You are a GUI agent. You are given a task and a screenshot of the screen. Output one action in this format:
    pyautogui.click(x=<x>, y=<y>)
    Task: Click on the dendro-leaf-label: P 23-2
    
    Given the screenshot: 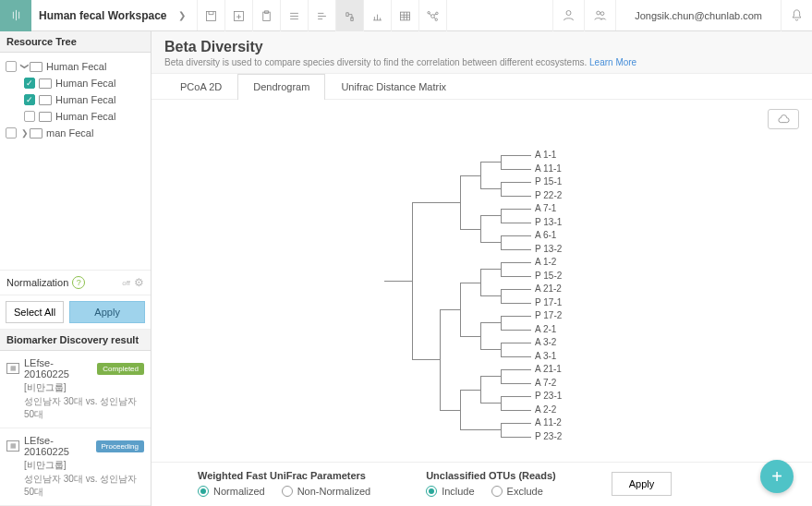 What is the action you would take?
    pyautogui.click(x=549, y=436)
    